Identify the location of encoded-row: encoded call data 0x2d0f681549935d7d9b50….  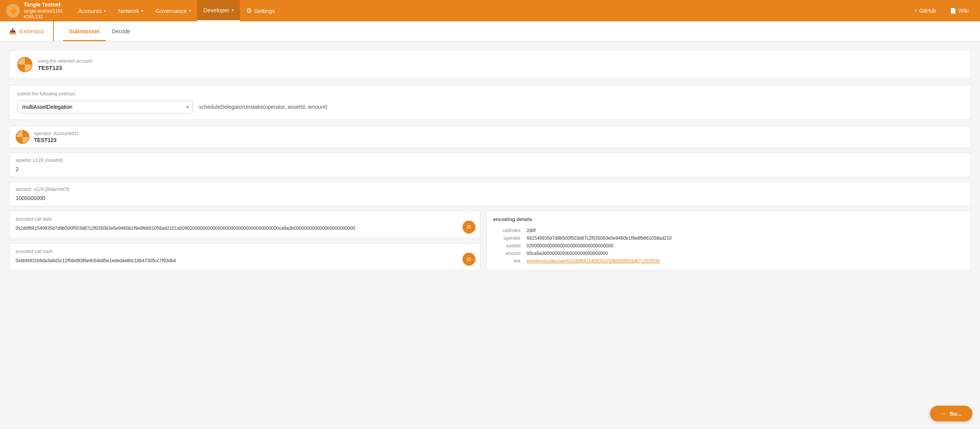
(490, 240).